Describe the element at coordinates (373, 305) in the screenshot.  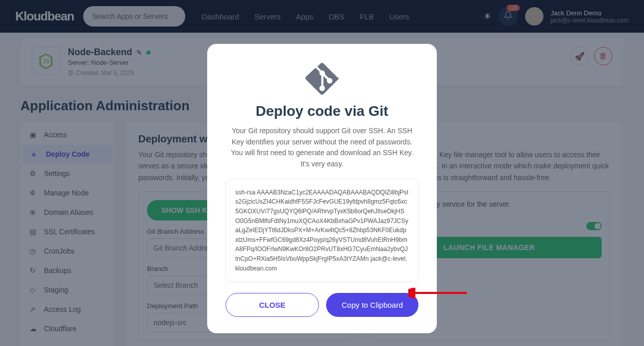
I see `copy-to-clipboard-button: Copy to Clipboard` at that location.